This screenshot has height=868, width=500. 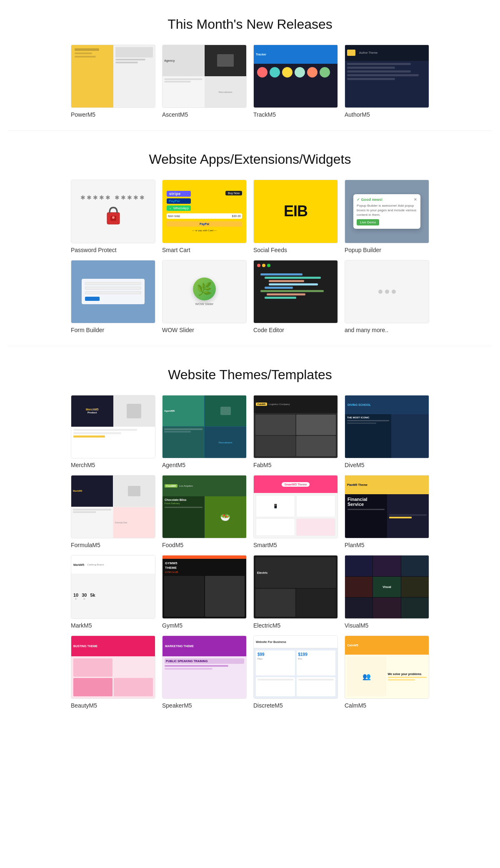 What do you see at coordinates (113, 672) in the screenshot?
I see `card-beautym5: BUSTING THEME BeautyM5` at bounding box center [113, 672].